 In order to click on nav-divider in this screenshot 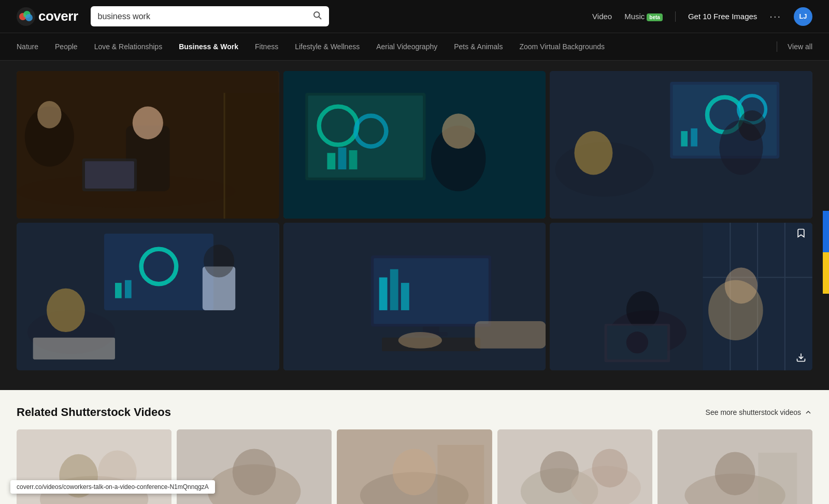, I will do `click(676, 17)`.